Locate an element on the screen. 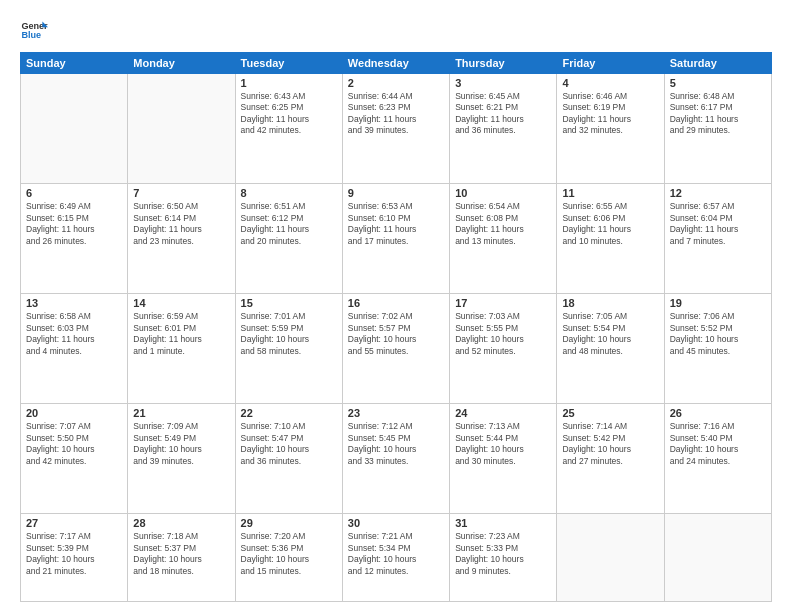 This screenshot has height=612, width=792. calendar-cell: 5Sunrise: 6:48 AM Sunset: 6:17 PM Daylig… is located at coordinates (718, 129).